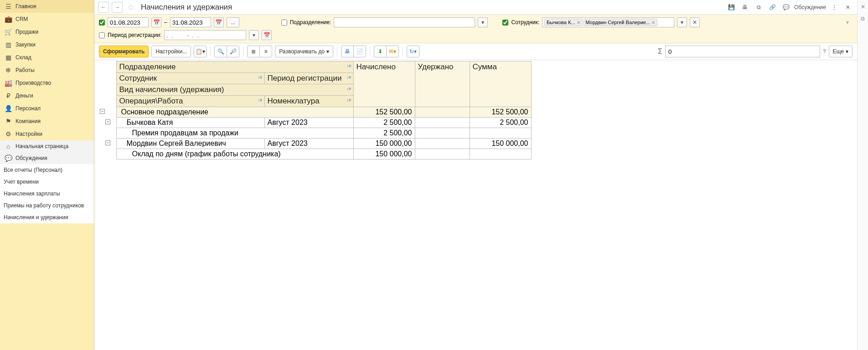 This screenshot has height=350, width=868. What do you see at coordinates (848, 7) in the screenshot?
I see `close-icon: ✕` at bounding box center [848, 7].